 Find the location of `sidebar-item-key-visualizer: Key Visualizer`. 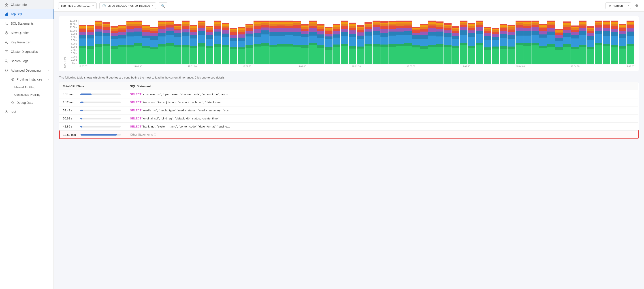

sidebar-item-key-visualizer: Key Visualizer is located at coordinates (27, 42).